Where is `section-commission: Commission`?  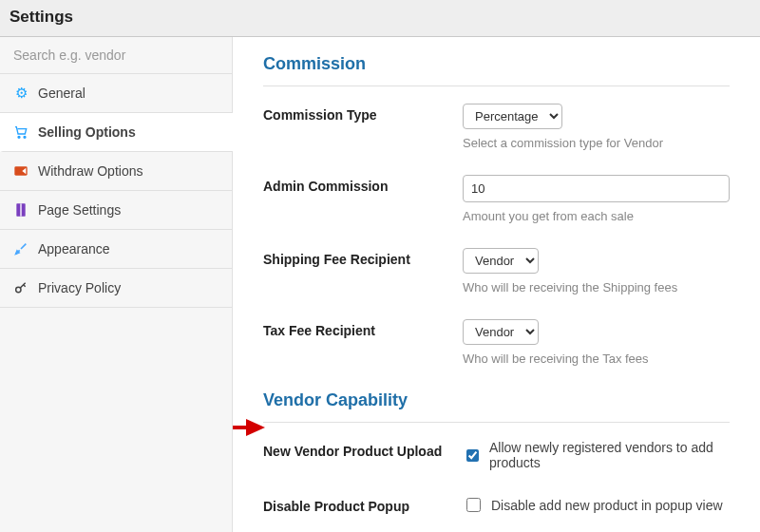
section-commission: Commission is located at coordinates (496, 70).